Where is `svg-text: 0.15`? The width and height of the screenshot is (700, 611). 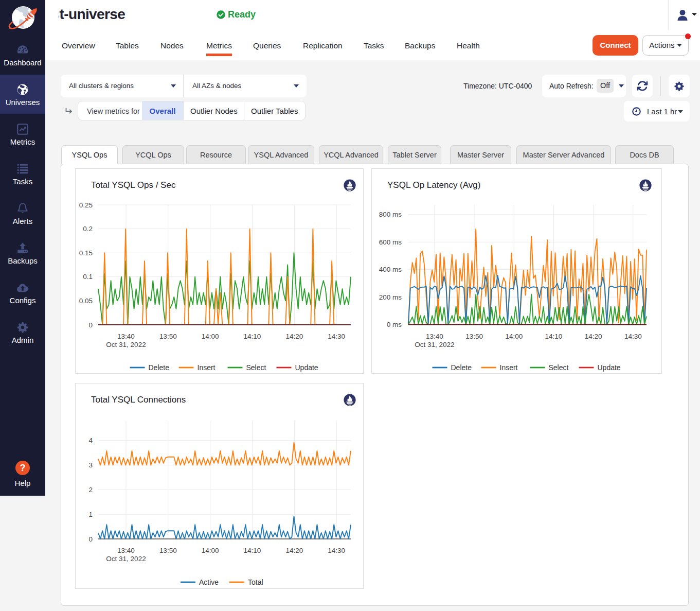 svg-text: 0.15 is located at coordinates (86, 253).